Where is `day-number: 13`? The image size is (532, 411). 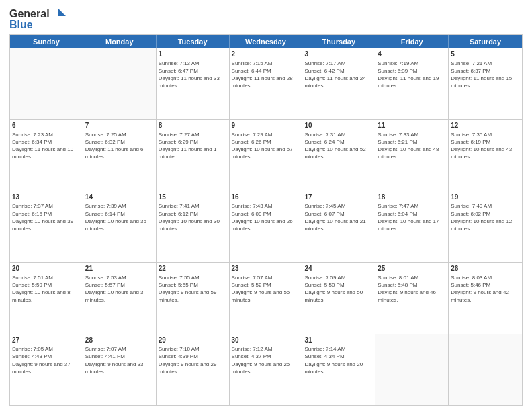 day-number: 13 is located at coordinates (46, 197).